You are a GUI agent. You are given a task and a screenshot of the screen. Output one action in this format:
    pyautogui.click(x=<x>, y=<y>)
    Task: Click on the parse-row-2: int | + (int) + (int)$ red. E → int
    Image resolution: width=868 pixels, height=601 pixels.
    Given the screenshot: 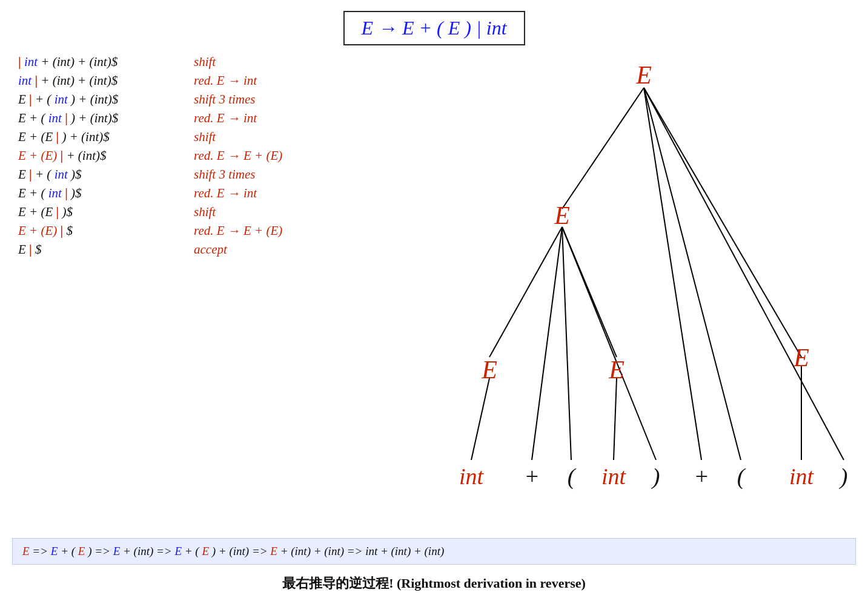 What is the action you would take?
    pyautogui.click(x=200, y=81)
    